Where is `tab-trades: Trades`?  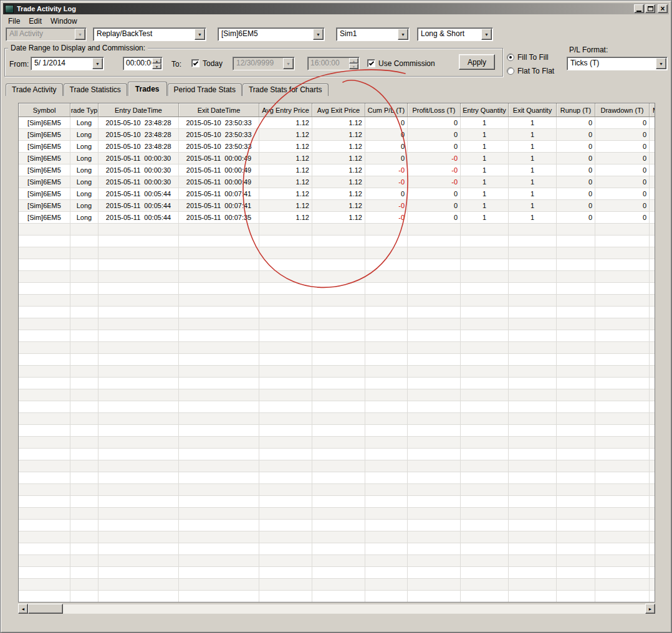
tab-trades: Trades is located at coordinates (147, 88).